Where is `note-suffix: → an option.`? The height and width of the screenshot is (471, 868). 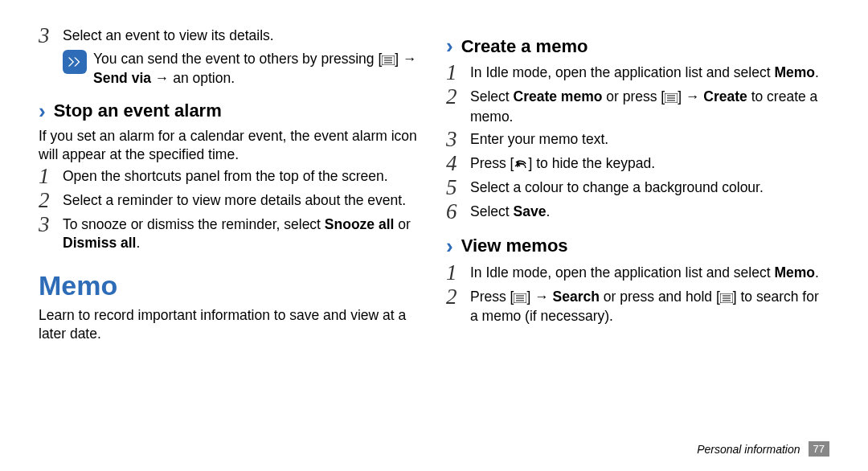
note-suffix: → an option. is located at coordinates (193, 78).